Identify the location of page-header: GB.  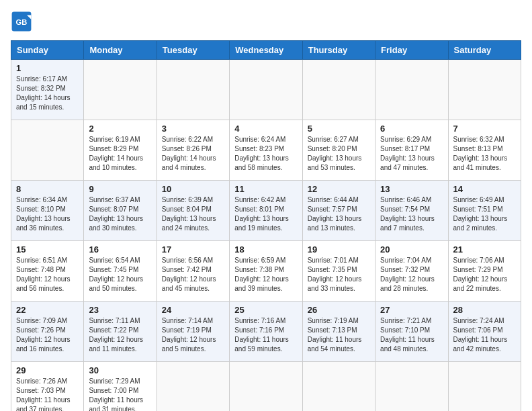
(266, 21).